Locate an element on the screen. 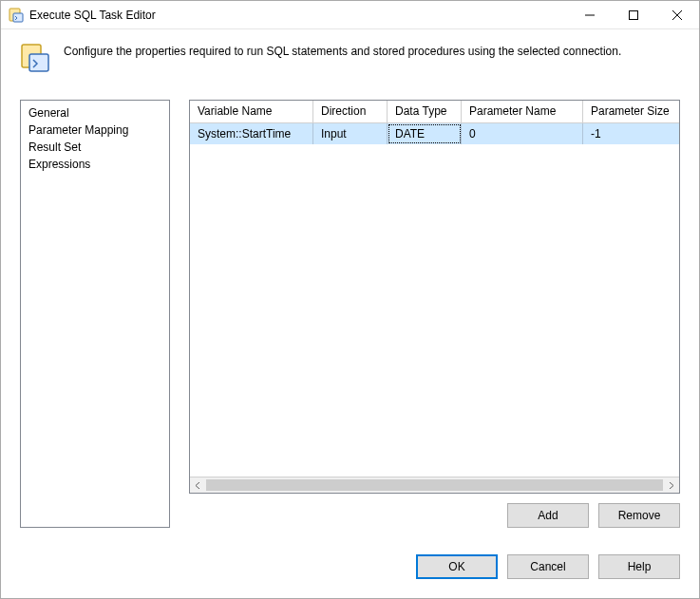 The width and height of the screenshot is (700, 599). app-icon is located at coordinates (16, 15).